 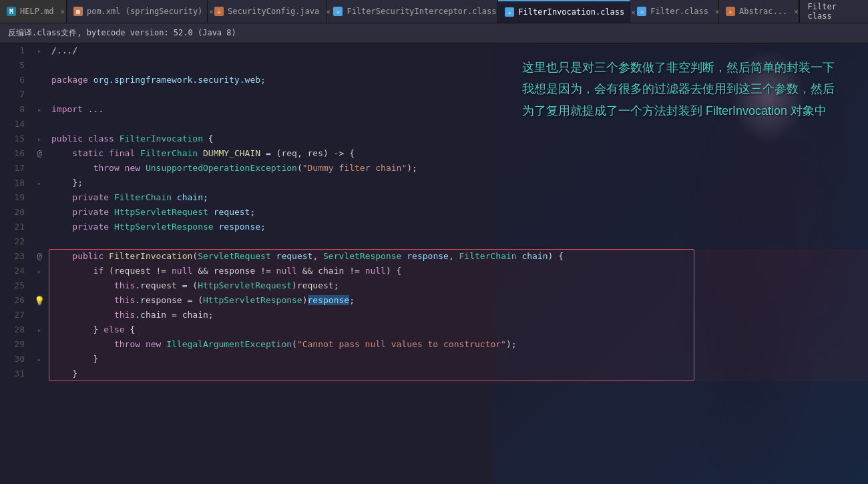 What do you see at coordinates (458, 109) in the screenshot?
I see `code-line: import ...` at bounding box center [458, 109].